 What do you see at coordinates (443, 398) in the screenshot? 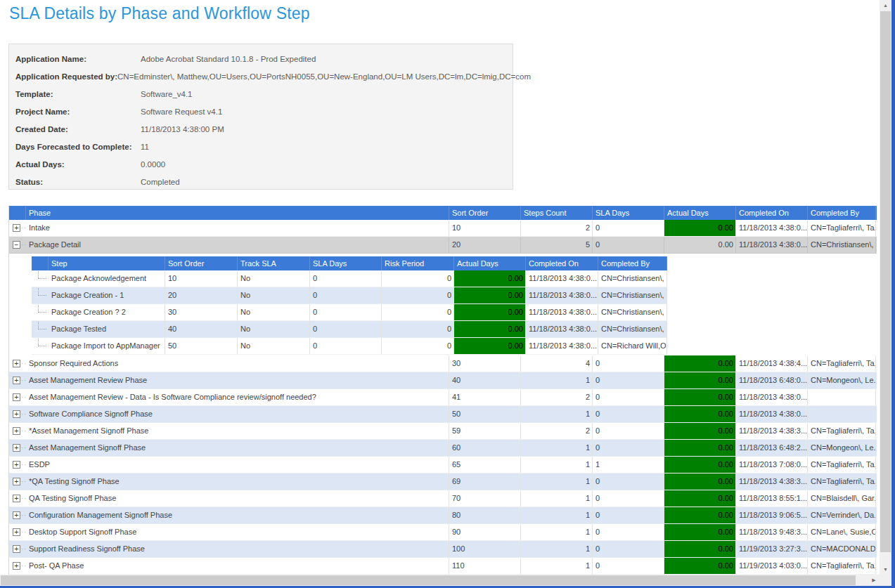
I see `phase-row: +····Asset Management Review - Data - Is…` at bounding box center [443, 398].